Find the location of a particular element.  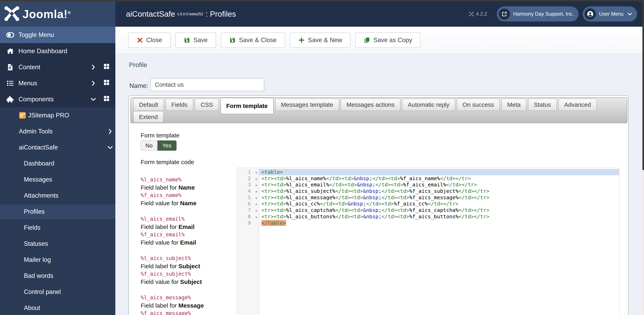

tab-form-template: Form template is located at coordinates (247, 106).